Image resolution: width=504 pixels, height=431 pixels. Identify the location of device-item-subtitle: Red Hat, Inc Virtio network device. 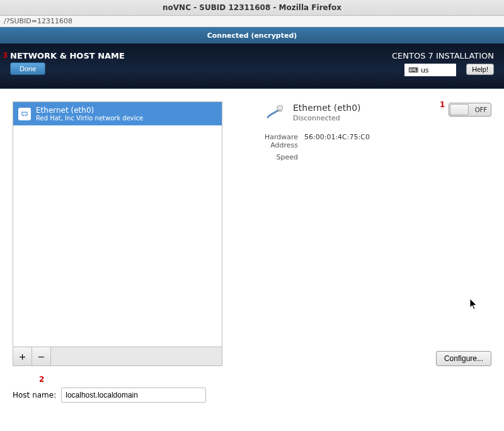
(89, 118).